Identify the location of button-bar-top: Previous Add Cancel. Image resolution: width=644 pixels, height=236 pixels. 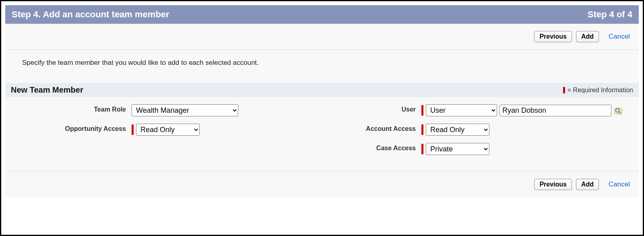
(322, 37).